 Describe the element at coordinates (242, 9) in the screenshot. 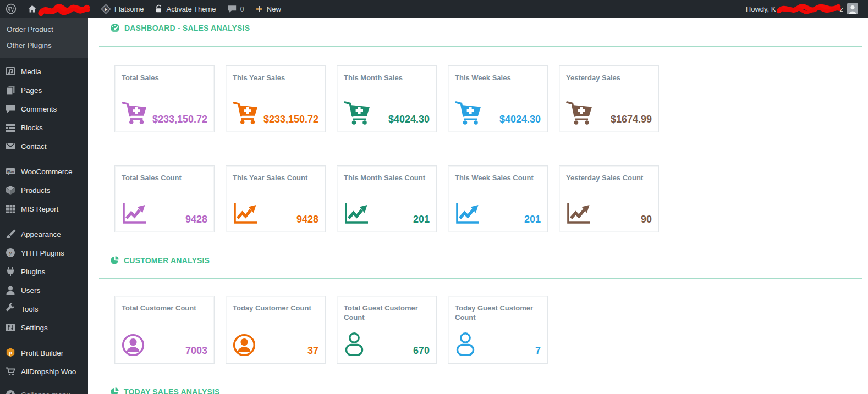

I see `comments-count: 0` at that location.